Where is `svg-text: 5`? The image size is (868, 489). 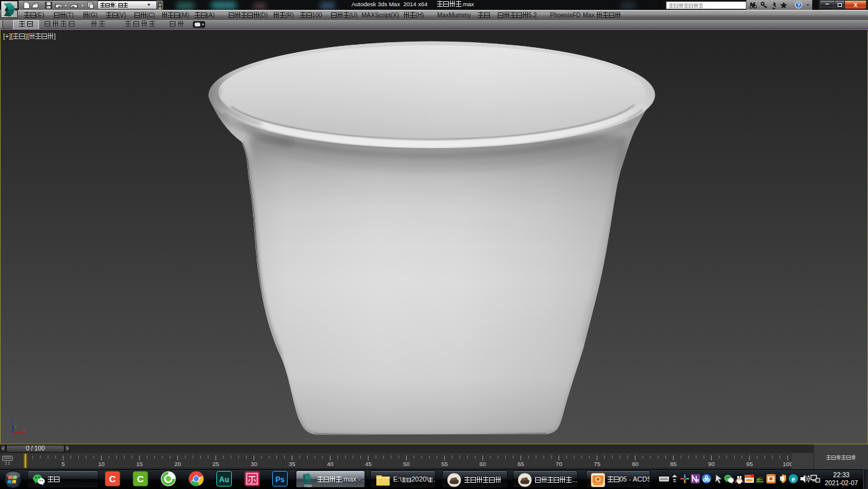
svg-text: 5 is located at coordinates (63, 464).